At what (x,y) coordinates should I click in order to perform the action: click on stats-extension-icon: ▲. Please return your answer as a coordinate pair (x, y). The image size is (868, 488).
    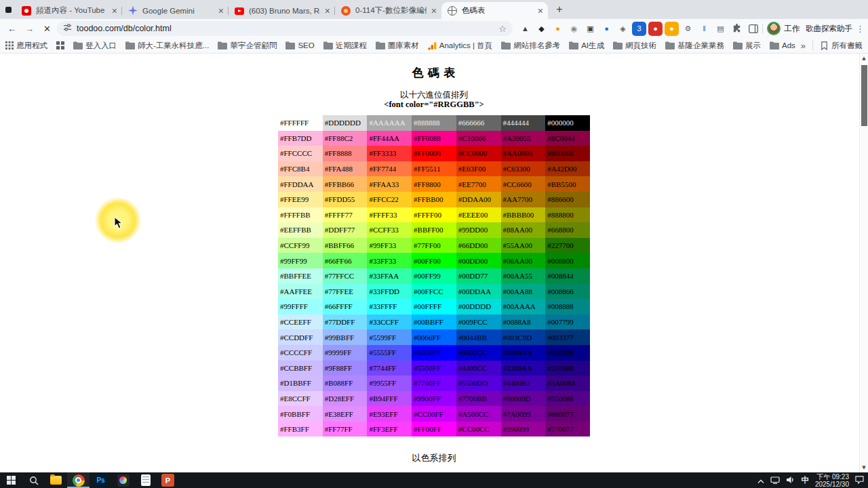
    Looking at the image, I should click on (525, 28).